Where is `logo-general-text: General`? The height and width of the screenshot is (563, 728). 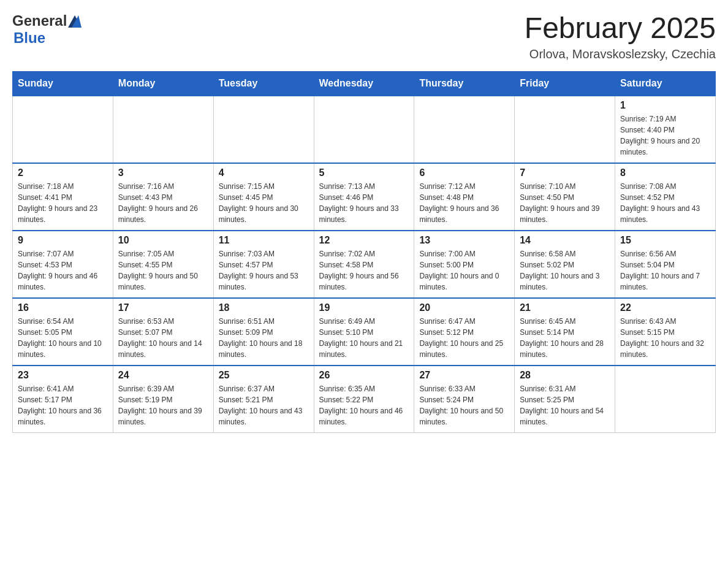
logo-general-text: General is located at coordinates (39, 21).